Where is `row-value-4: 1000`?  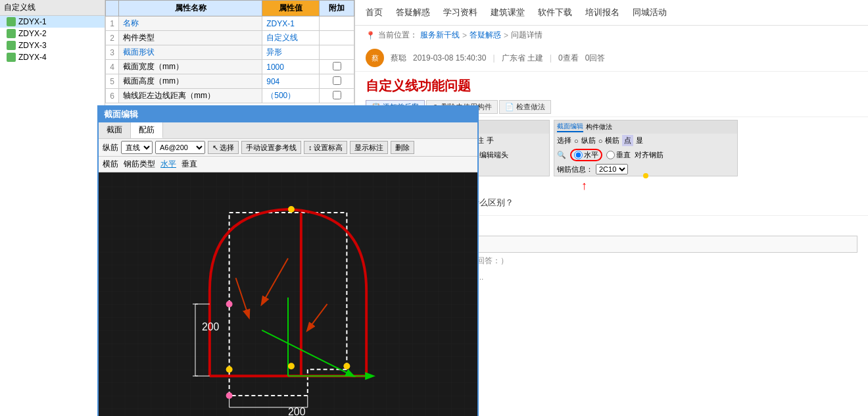
row-value-4: 1000 is located at coordinates (291, 67).